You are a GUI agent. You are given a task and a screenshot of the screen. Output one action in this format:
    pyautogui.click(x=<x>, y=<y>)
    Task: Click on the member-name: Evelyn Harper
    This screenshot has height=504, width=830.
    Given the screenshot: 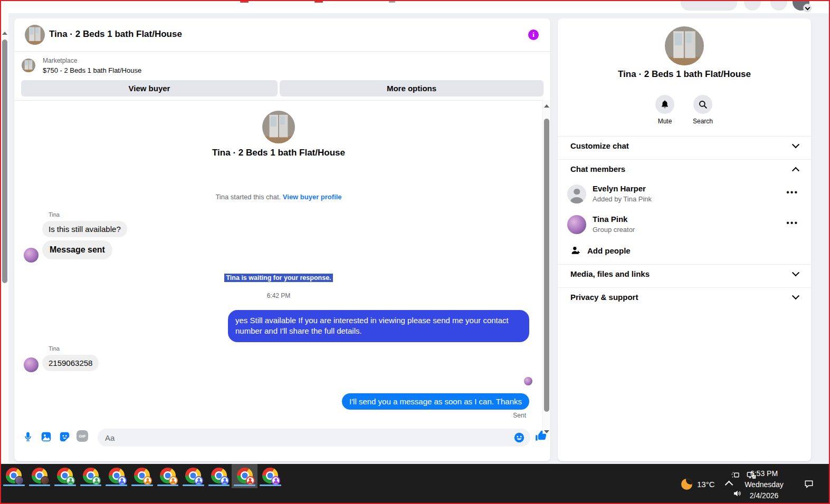 What is the action you would take?
    pyautogui.click(x=619, y=189)
    